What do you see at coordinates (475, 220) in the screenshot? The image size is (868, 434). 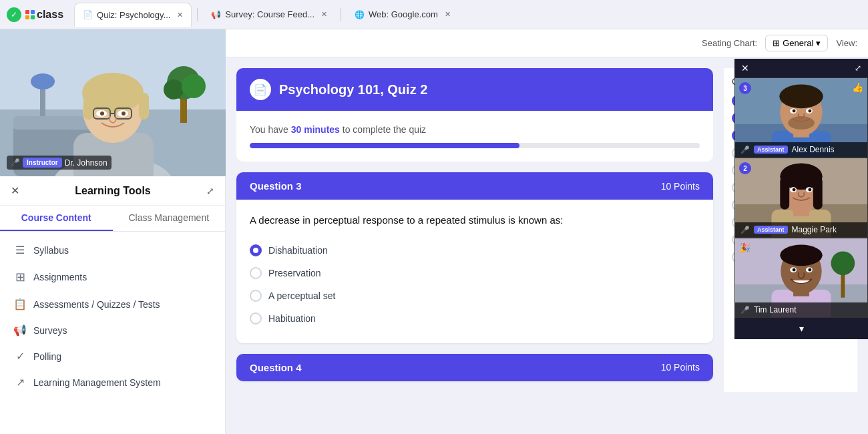 I see `question-3-text: A decrease in perceptual response to a r…` at bounding box center [475, 220].